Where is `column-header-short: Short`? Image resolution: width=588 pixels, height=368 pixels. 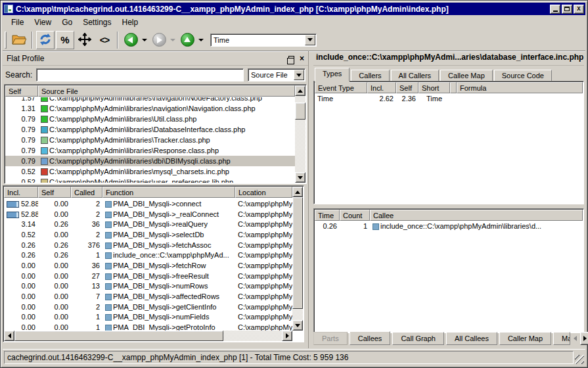
column-header-short: Short is located at coordinates (434, 88).